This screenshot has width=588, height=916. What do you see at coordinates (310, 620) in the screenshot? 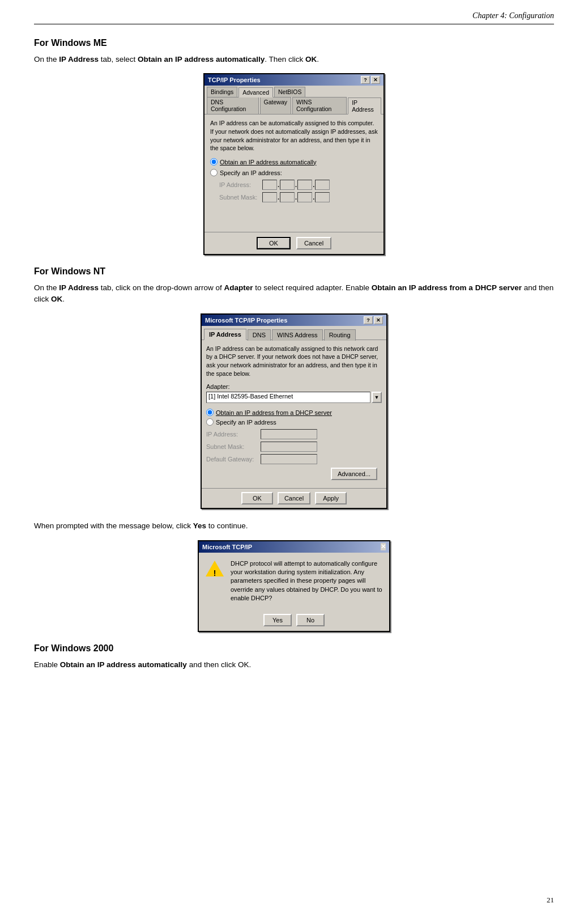
I see `ms-no-button: No` at bounding box center [310, 620].